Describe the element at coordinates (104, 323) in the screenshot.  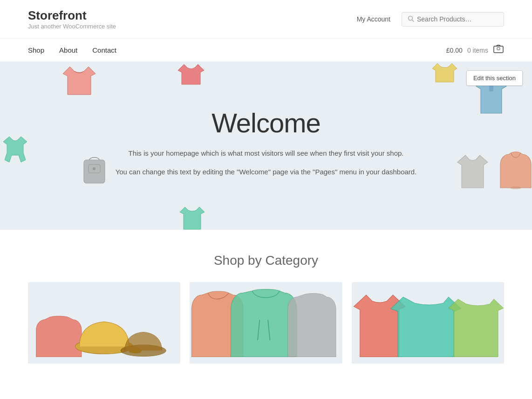
I see `category-card-accessories` at that location.